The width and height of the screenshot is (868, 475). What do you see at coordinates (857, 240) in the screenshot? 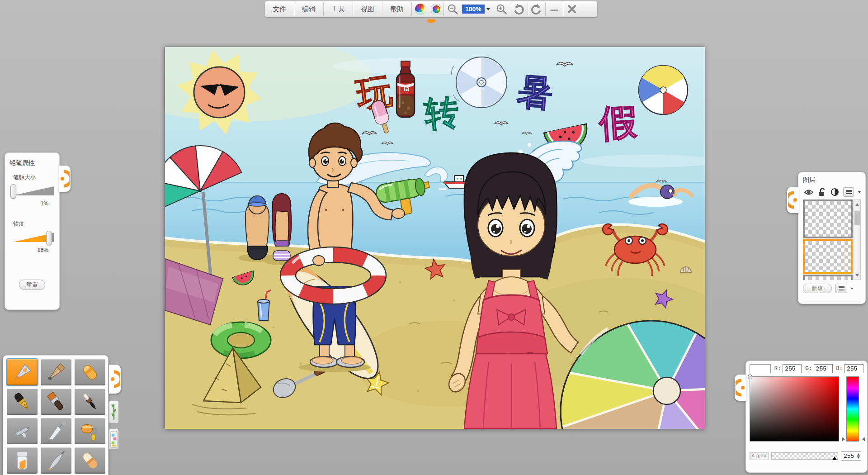
I see `scrollbar-track` at bounding box center [857, 240].